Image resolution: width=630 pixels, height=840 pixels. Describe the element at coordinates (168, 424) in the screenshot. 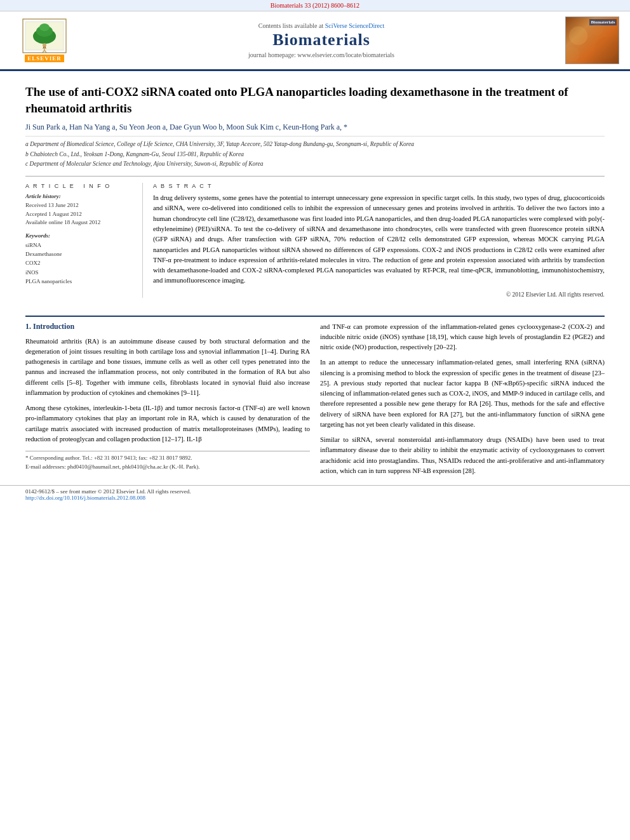

I see `intro-para-2: Among these cytokines, interleukin-1-bet…` at that location.